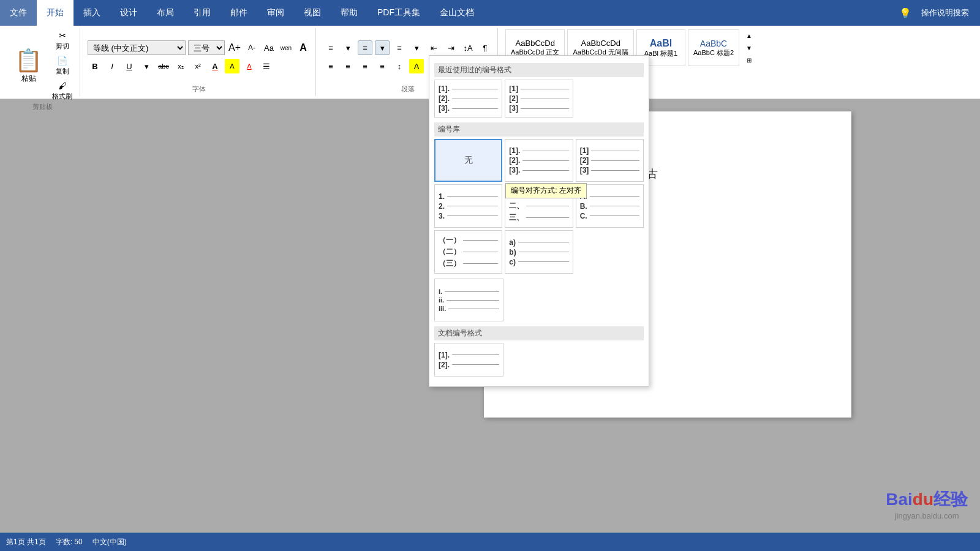 This screenshot has height=551, width=980. What do you see at coordinates (331, 66) in the screenshot?
I see `align-left-button: ≡` at bounding box center [331, 66].